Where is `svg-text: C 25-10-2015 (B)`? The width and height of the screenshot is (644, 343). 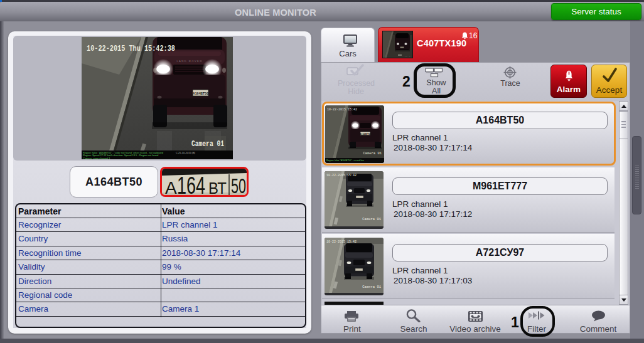
svg-text: C 25-10-2015 (B) is located at coordinates (186, 153).